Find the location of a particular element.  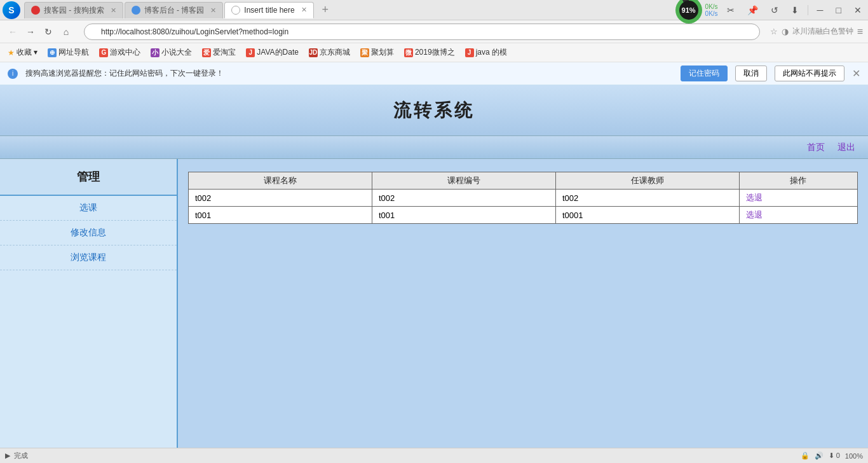

bookmark-java-date: J JAVA的Date is located at coordinates (272, 52).